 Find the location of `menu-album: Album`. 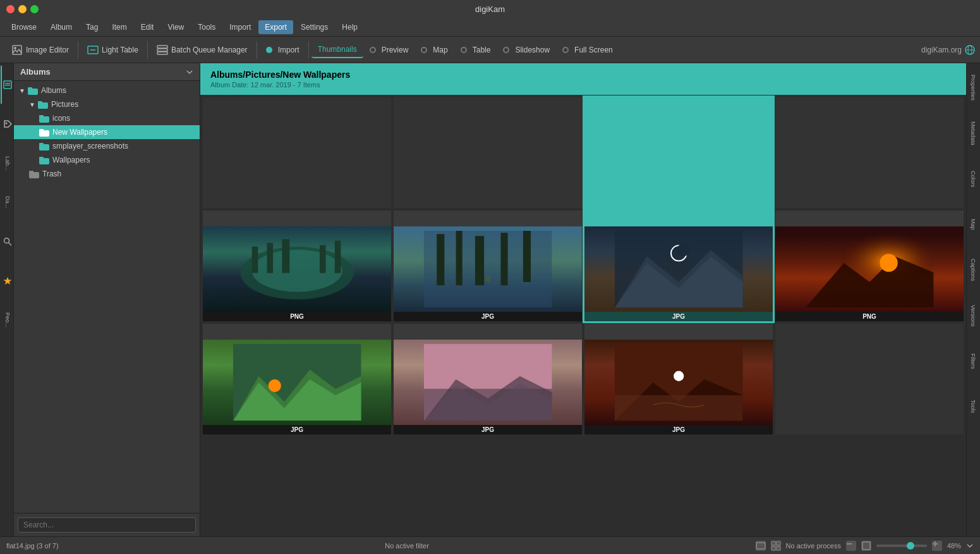

menu-album: Album is located at coordinates (61, 27).